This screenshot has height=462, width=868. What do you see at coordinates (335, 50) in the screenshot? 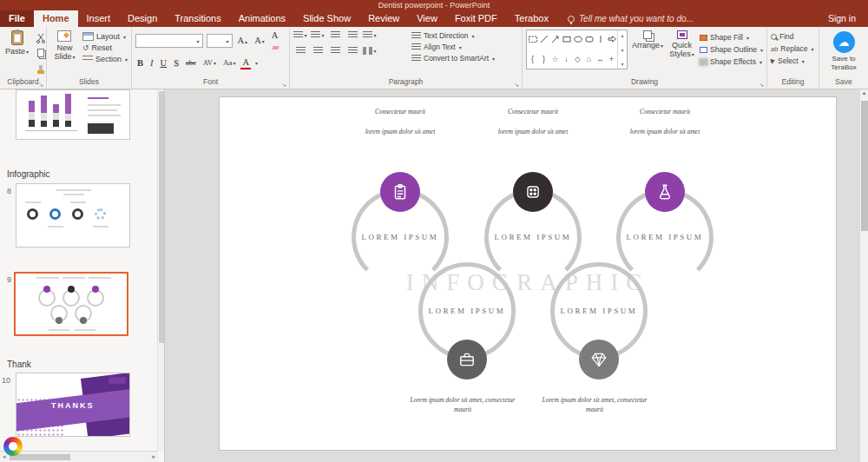
I see `align-right-button` at bounding box center [335, 50].